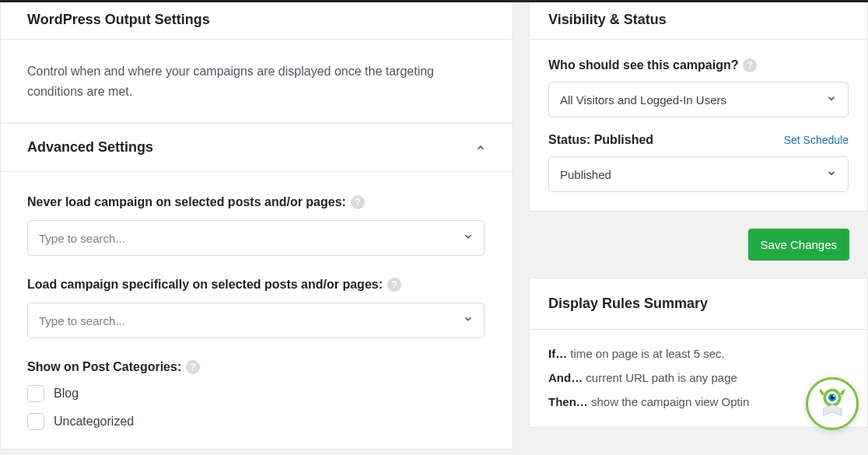  Describe the element at coordinates (565, 378) in the screenshot. I see `rule-prefix: And…` at that location.